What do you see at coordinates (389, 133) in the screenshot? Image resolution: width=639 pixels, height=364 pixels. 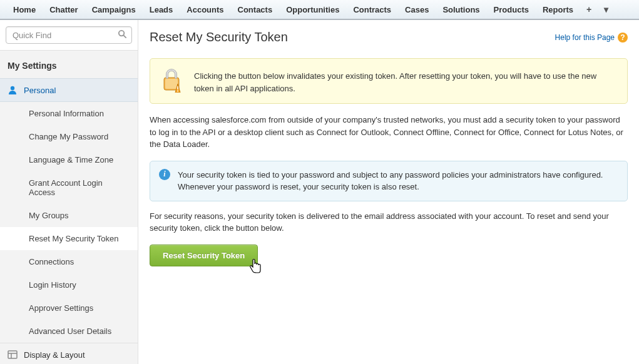 I see `intro-paragraph: When accessing salesforce.com from outsi…` at bounding box center [389, 133].